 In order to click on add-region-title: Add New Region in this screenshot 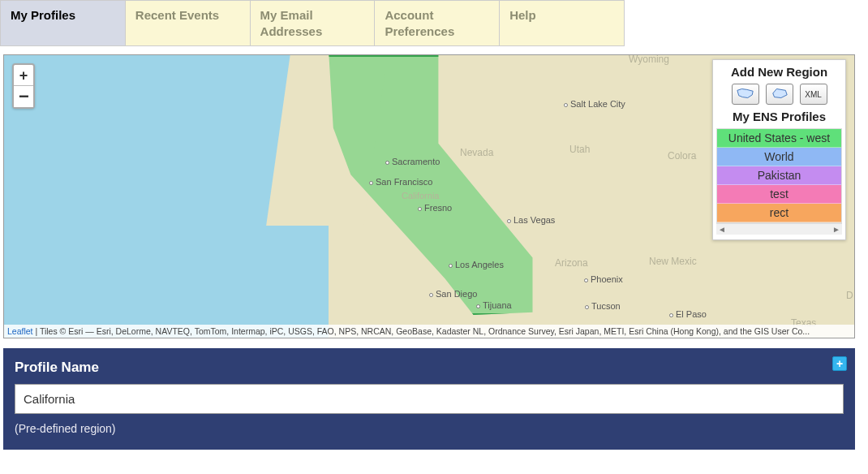, I will do `click(779, 71)`.